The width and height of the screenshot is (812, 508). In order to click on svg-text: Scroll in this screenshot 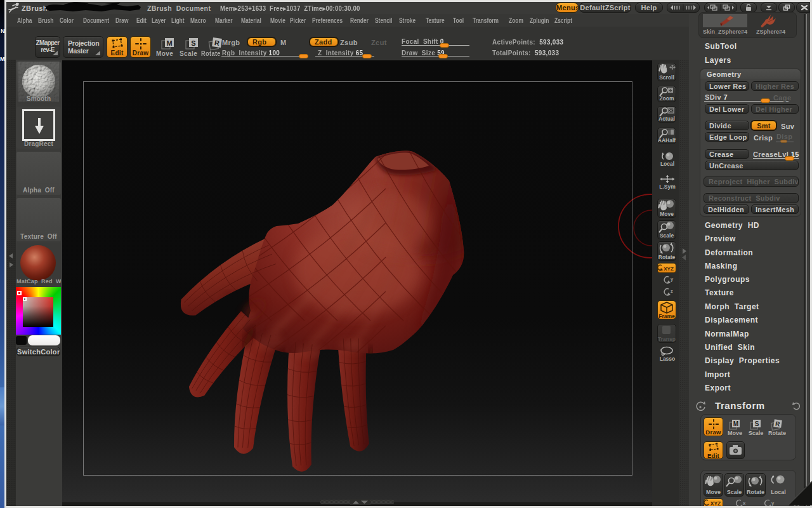, I will do `click(667, 77)`.